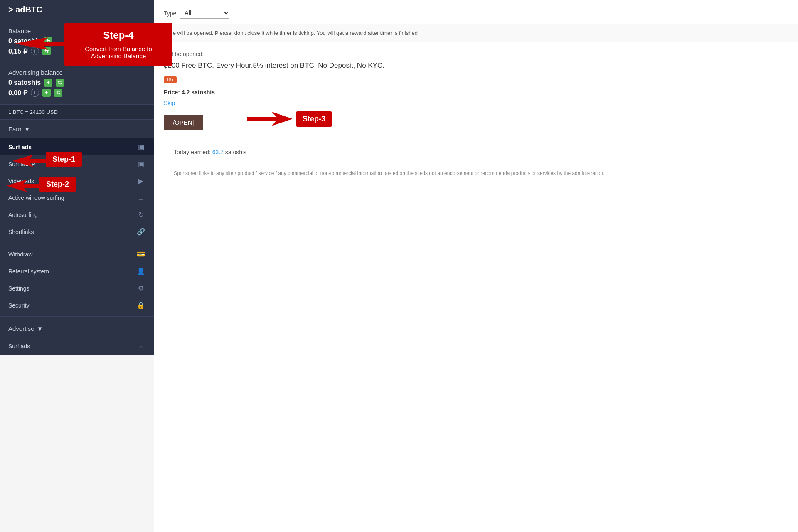  What do you see at coordinates (192, 152) in the screenshot?
I see `today-earned-label: Today earned:` at bounding box center [192, 152].